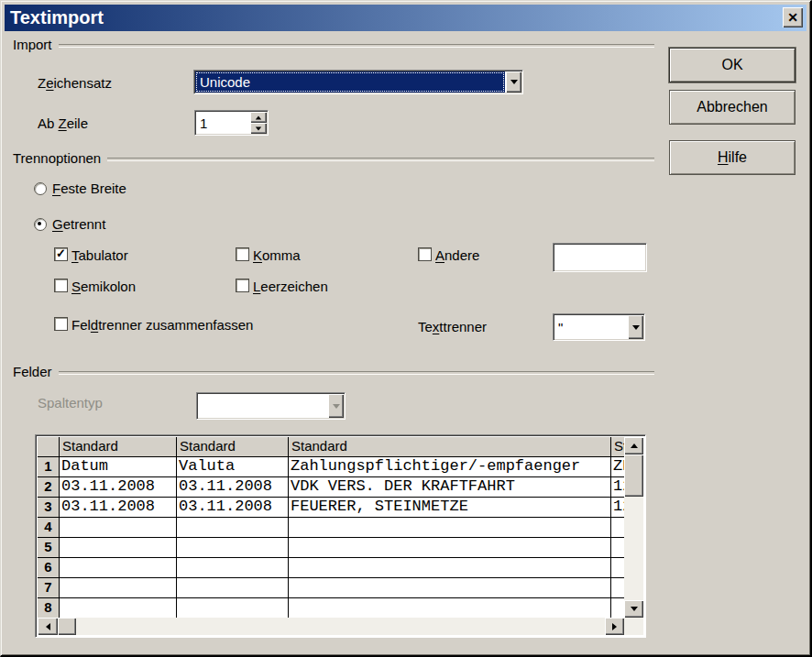  What do you see at coordinates (636, 327) in the screenshot?
I see `text-delimiter-dropdown-button` at bounding box center [636, 327].